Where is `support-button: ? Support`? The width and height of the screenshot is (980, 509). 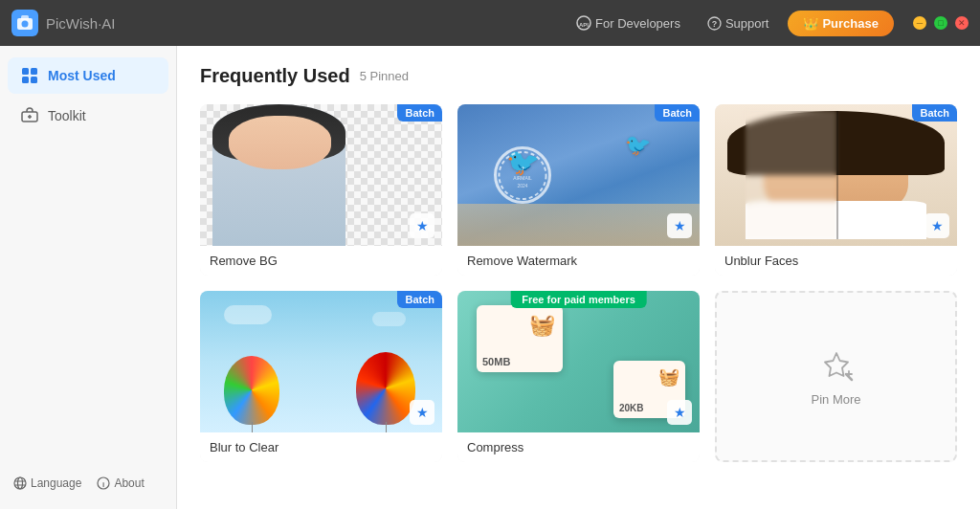
support-button: ? Support is located at coordinates (739, 23).